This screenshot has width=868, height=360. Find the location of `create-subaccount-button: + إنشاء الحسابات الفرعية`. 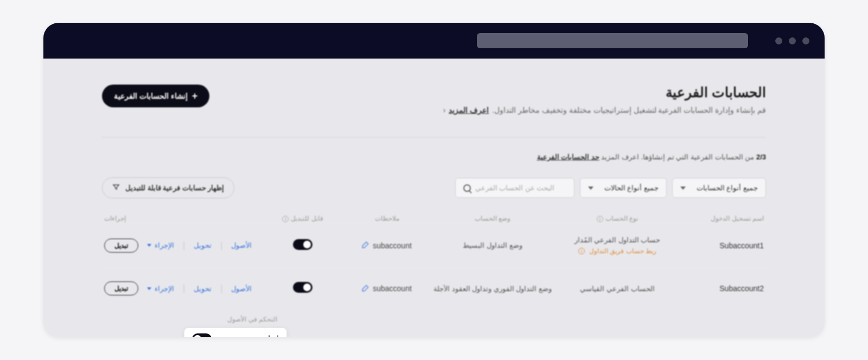

create-subaccount-button: + إنشاء الحسابات الفرعية is located at coordinates (156, 96).